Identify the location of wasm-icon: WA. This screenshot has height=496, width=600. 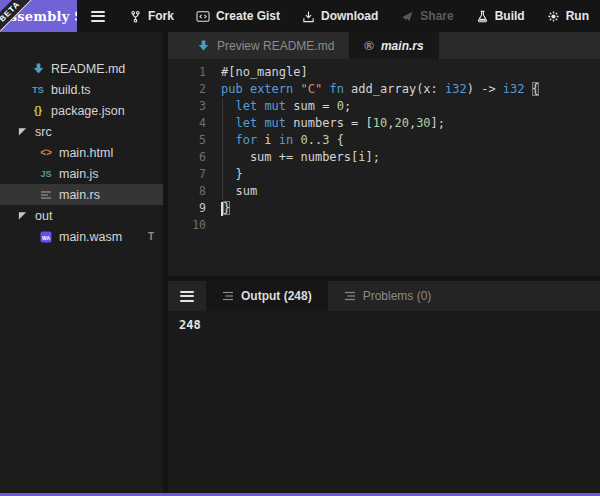
(46, 237).